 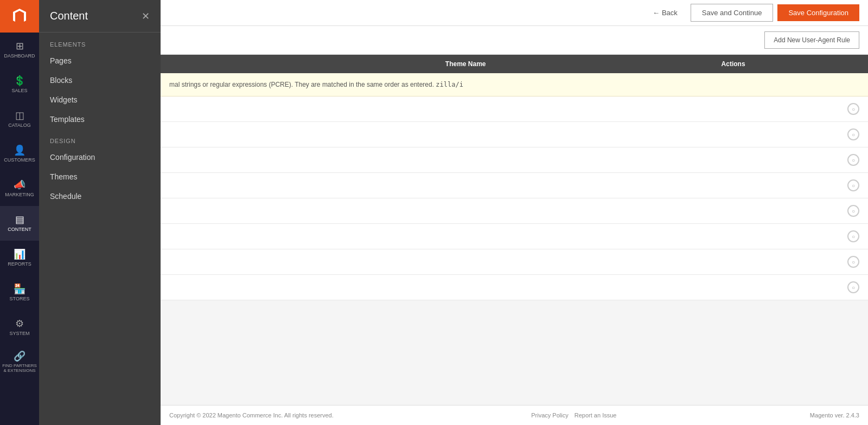 I want to click on notice-code: zilla/i, so click(x=449, y=85).